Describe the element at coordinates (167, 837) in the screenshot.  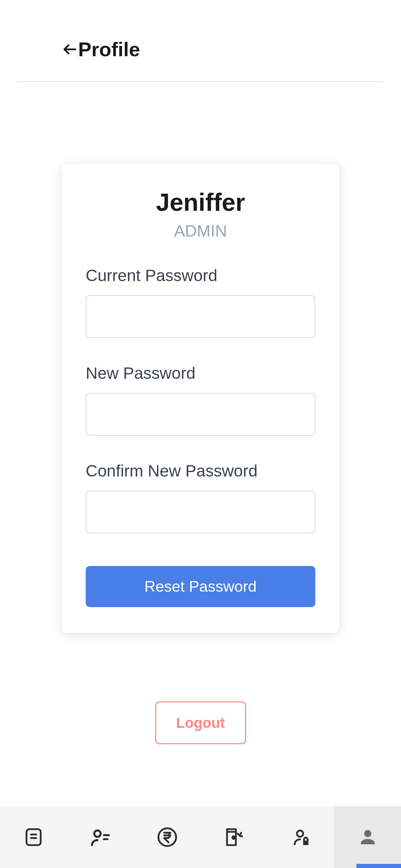
I see `rupee-icon` at that location.